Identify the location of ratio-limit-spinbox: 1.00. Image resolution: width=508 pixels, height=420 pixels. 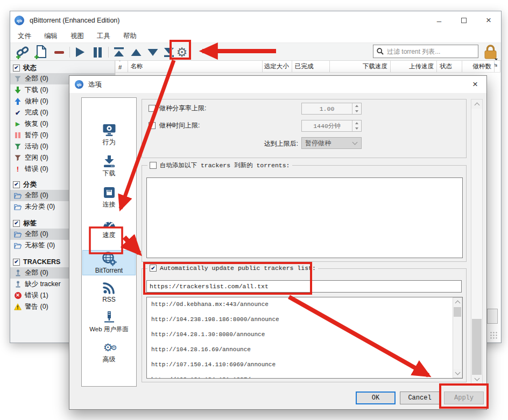
(331, 109).